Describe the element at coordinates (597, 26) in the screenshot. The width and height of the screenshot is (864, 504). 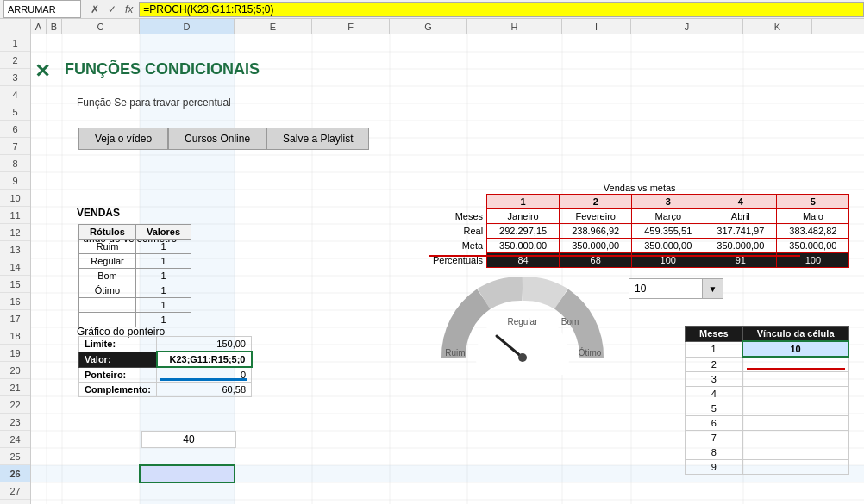
I see `col-header-i: I` at that location.